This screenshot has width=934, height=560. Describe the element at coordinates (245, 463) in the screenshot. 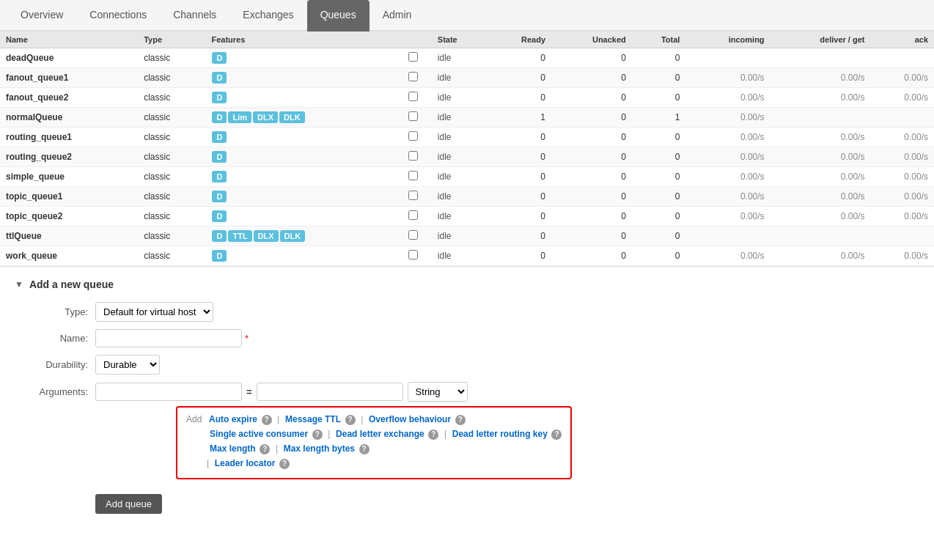

I see `arg-leader-locator: Leader locator` at that location.